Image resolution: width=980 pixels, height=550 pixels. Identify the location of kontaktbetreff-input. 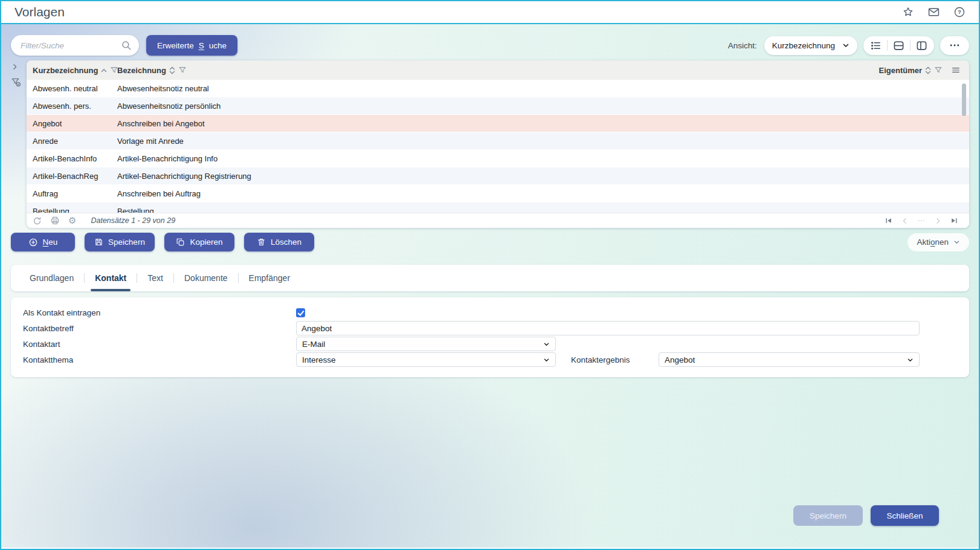
(608, 328).